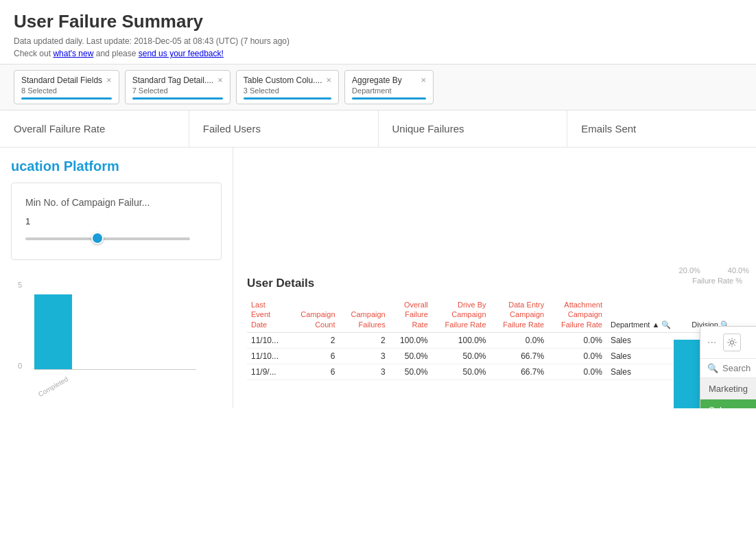 Image resolution: width=756 pixels, height=549 pixels. Describe the element at coordinates (314, 340) in the screenshot. I see `cell-campaign-count-0: 2` at that location.